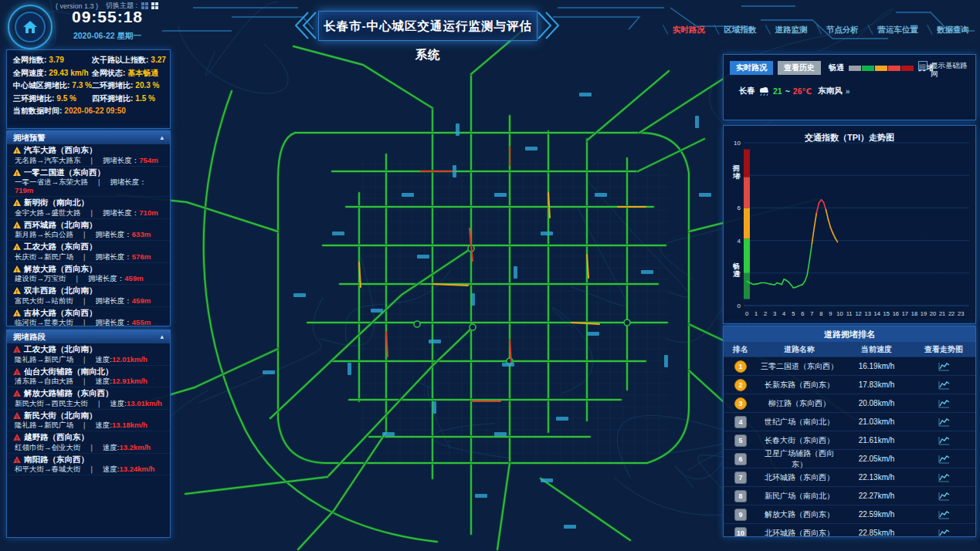 This screenshot has height=551, width=980. What do you see at coordinates (30, 27) in the screenshot?
I see `home-button` at bounding box center [30, 27].